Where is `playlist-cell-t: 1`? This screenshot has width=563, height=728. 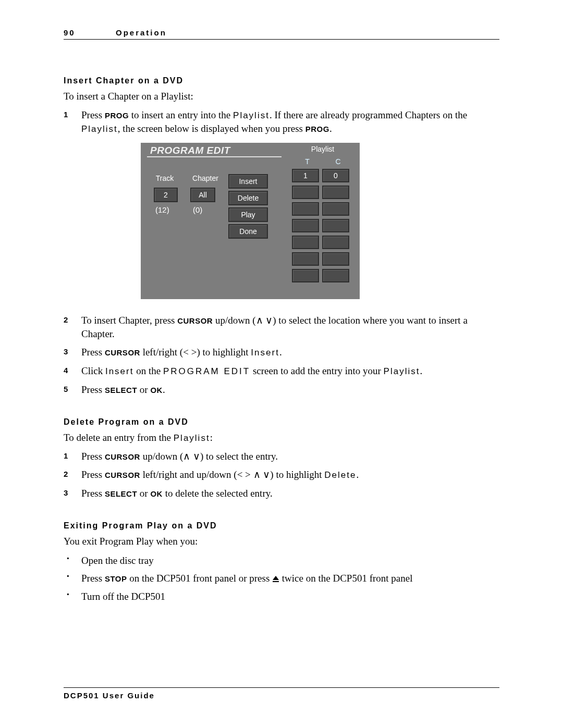
playlist-cell-t: 1 is located at coordinates (305, 176).